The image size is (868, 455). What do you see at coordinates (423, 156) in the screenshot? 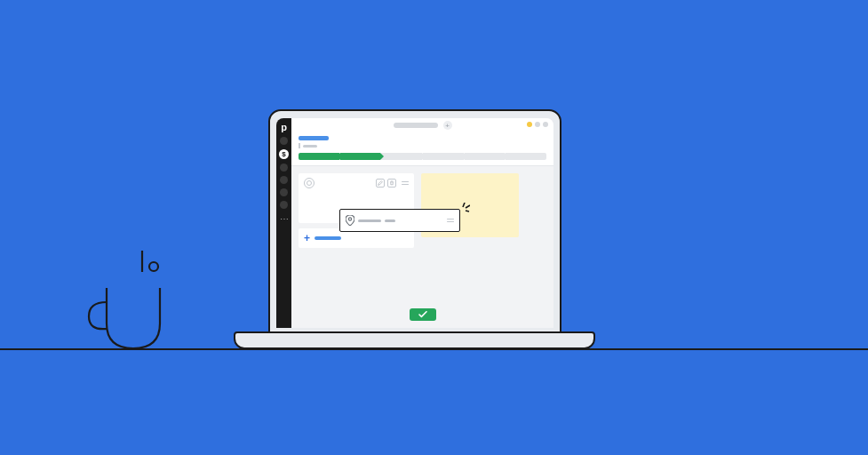
I see `pipeline-stages` at bounding box center [423, 156].